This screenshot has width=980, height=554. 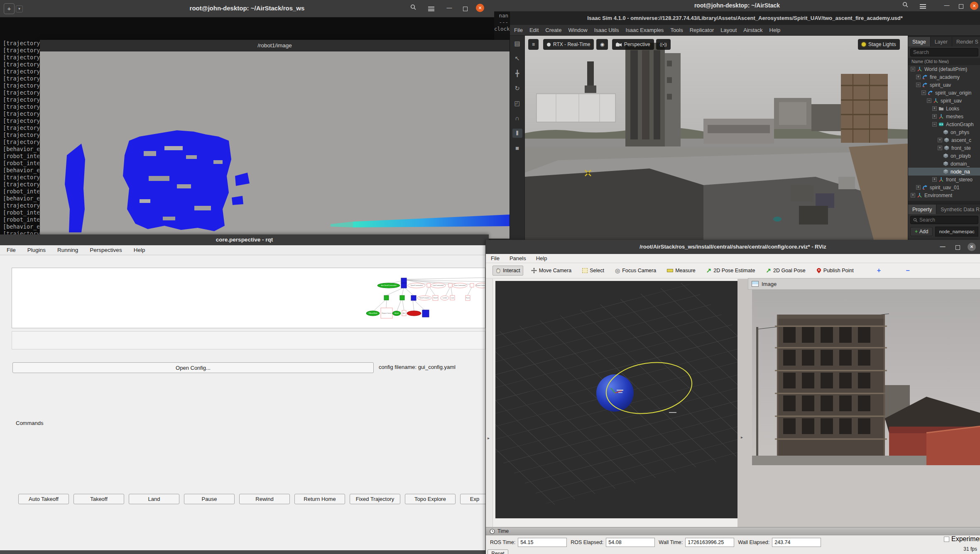 What do you see at coordinates (517, 103) in the screenshot?
I see `scale-tool-icon: ◰` at bounding box center [517, 103].